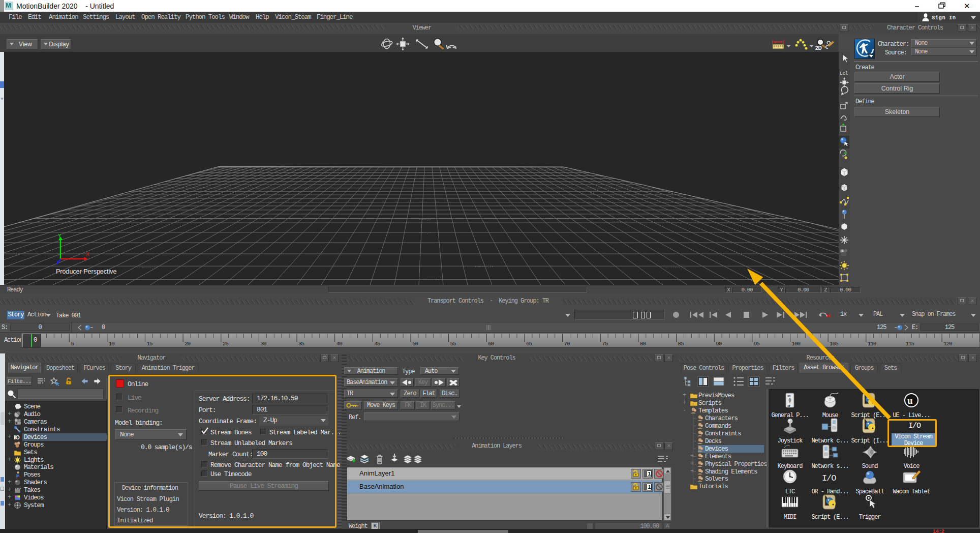  What do you see at coordinates (910, 344) in the screenshot?
I see `svg-text: 115` at bounding box center [910, 344].